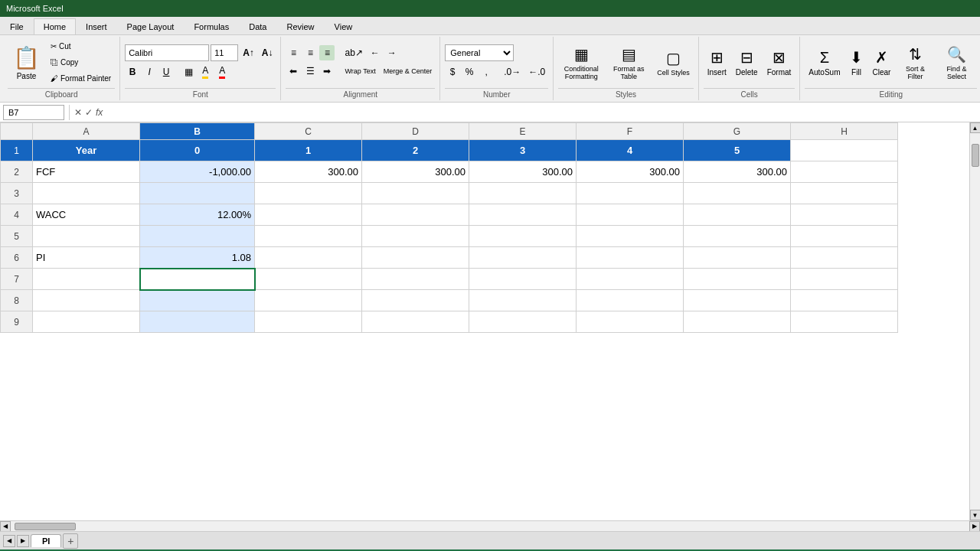 This screenshot has width=980, height=551. Describe the element at coordinates (46, 540) in the screenshot. I see `sheet-tab-PI: PI` at that location.